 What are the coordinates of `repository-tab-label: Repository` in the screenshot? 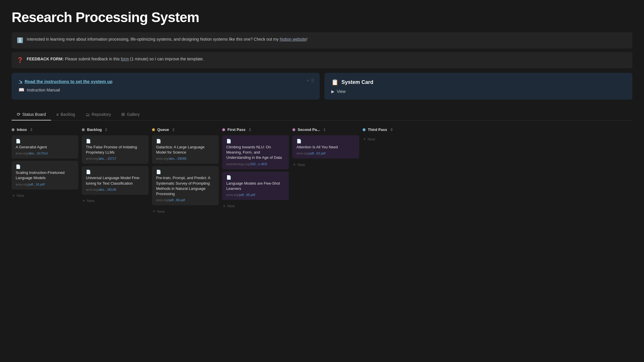 It's located at (102, 114).